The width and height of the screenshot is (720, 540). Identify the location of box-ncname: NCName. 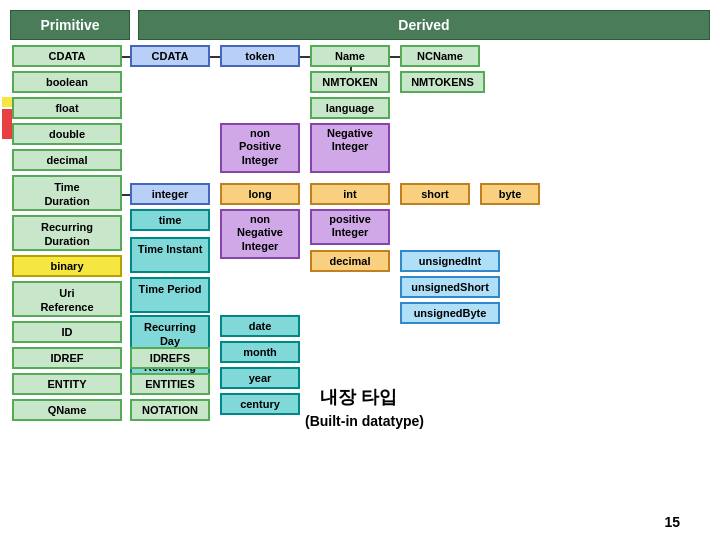
(440, 56).